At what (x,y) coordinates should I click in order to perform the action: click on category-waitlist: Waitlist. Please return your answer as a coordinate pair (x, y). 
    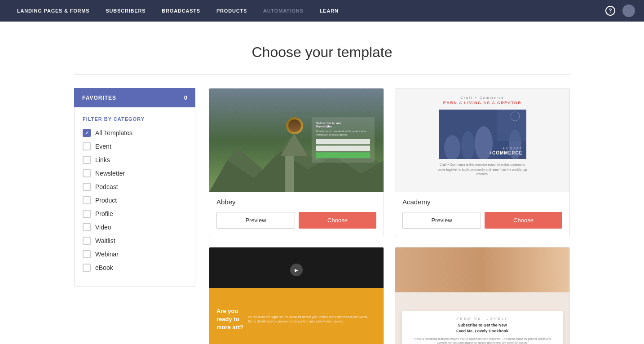
    Looking at the image, I should click on (135, 241).